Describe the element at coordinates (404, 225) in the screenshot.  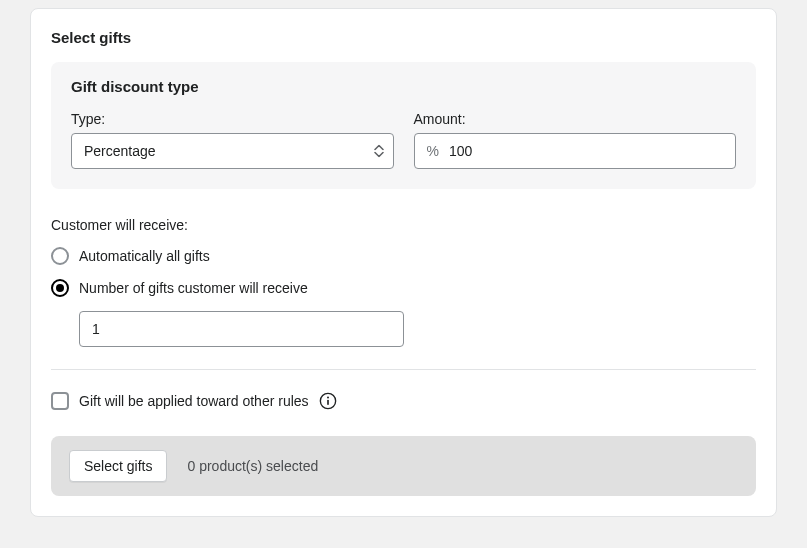
I see `customer-receive-label: Customer will receive:` at that location.